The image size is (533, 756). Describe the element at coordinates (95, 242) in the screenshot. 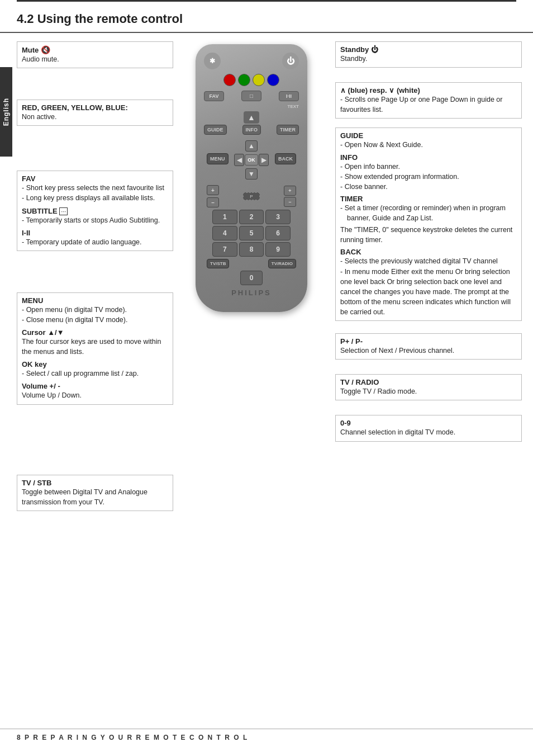

I see `i-ii-text: - Temporary update of audio language.` at that location.